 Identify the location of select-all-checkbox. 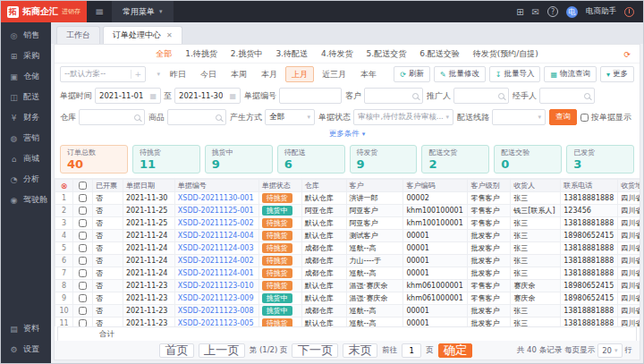
(82, 186).